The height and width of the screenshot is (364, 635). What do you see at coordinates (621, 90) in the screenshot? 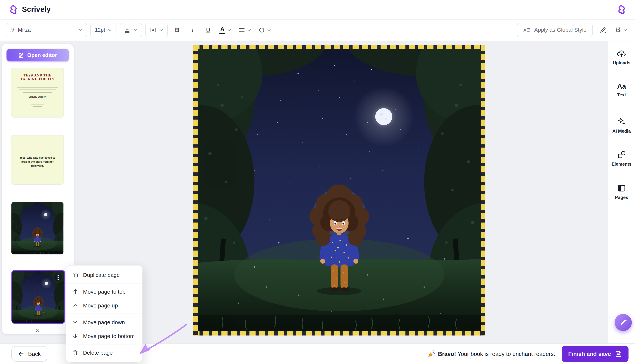
I see `tool-text: Aa Text` at bounding box center [621, 90].